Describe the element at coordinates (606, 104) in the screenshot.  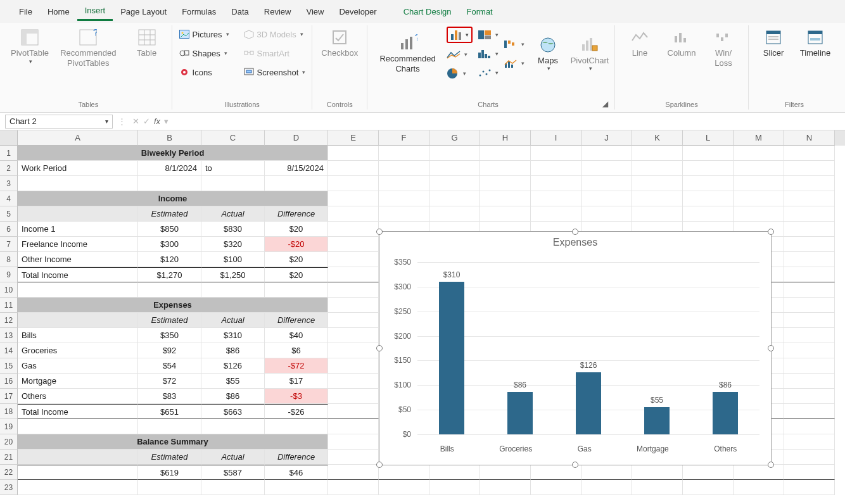
I see `charts-dialog-launcher: ◢` at that location.